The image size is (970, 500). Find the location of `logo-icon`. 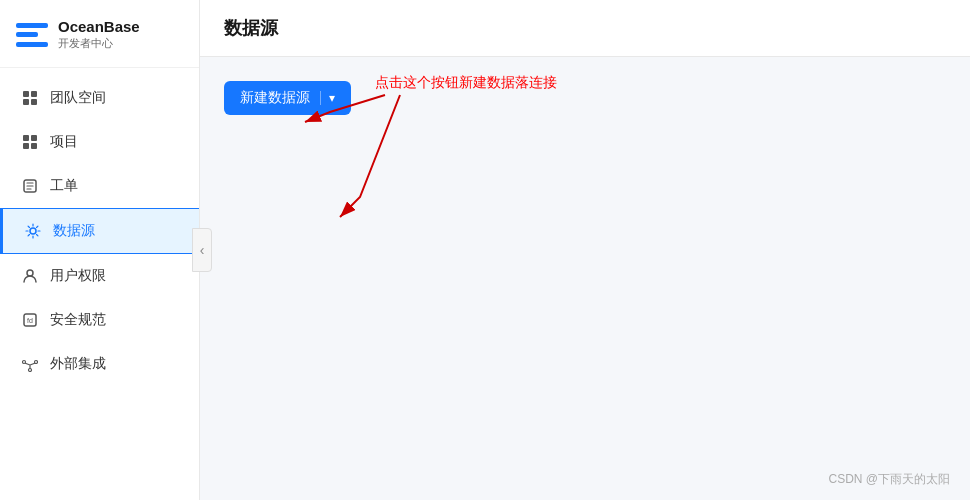

logo-icon is located at coordinates (32, 35).